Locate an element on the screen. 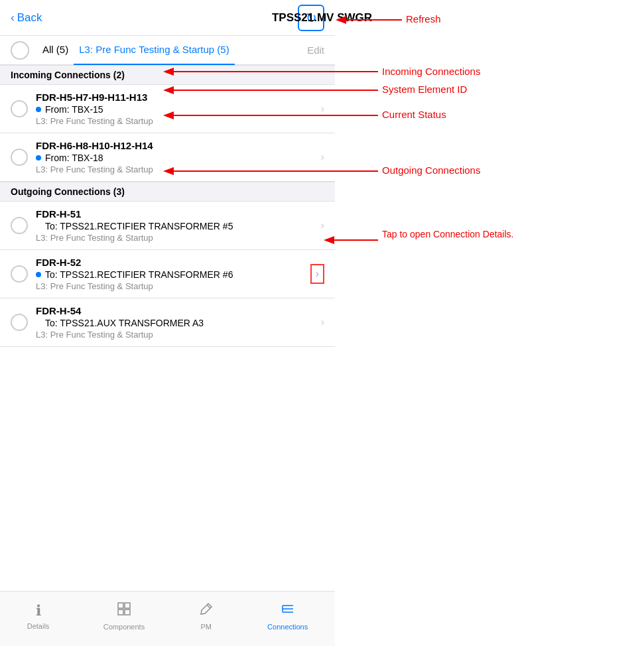 This screenshot has width=644, height=646. item-from: From: TBX-18 is located at coordinates (176, 158).